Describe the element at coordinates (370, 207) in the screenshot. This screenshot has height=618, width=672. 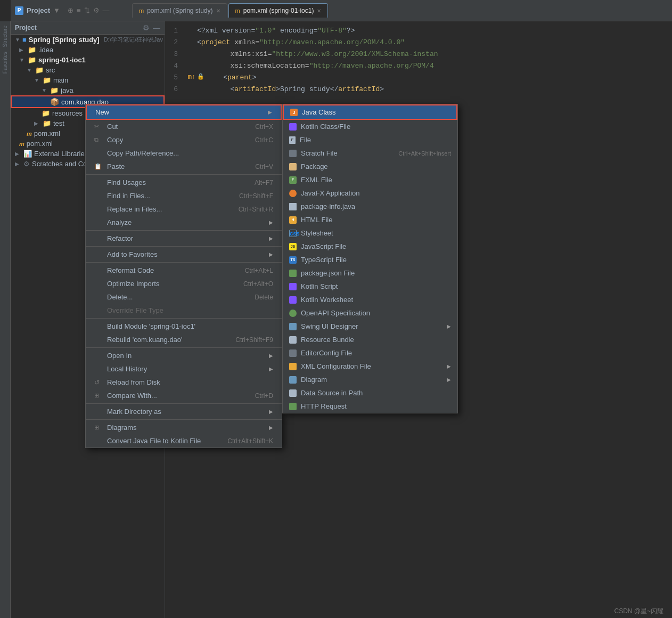
I see `sub-package-info: package-info.java` at that location.